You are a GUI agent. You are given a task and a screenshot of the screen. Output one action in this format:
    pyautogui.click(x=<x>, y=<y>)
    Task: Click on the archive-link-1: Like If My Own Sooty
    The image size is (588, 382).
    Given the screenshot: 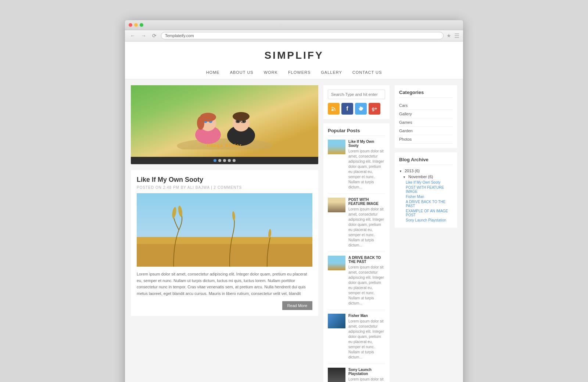 What is the action you would take?
    pyautogui.click(x=429, y=182)
    